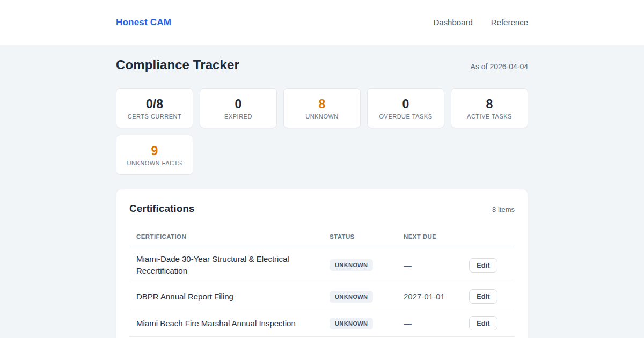  I want to click on top-navigation-bar: Honest CAM Dashboard Reference, so click(322, 23).